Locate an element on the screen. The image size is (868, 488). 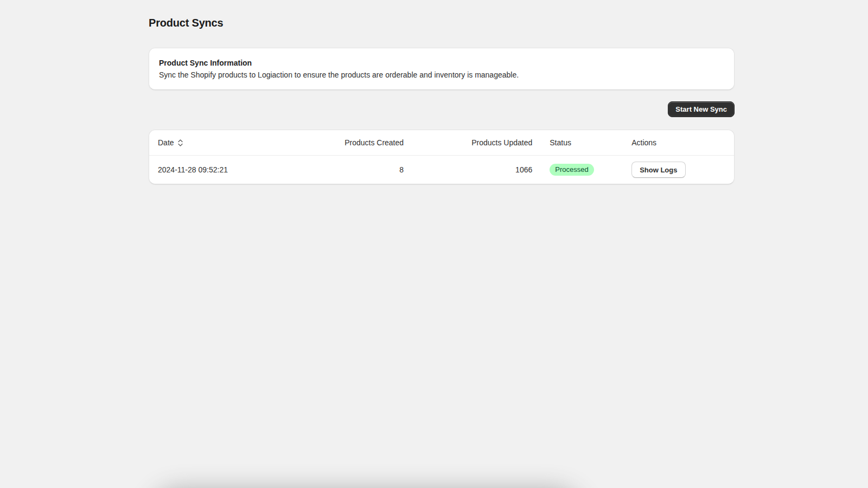
column-header-status: Status is located at coordinates (582, 143).